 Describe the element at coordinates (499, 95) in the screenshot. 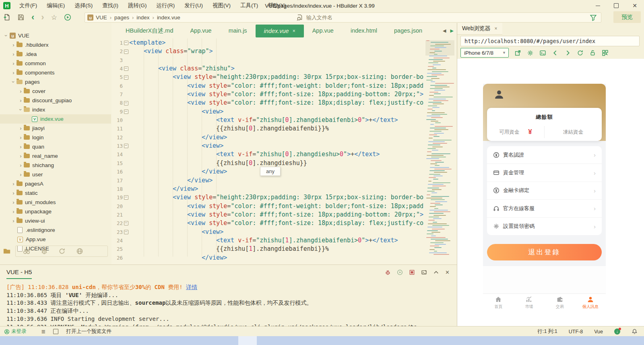

I see `avatar-person-icon` at that location.